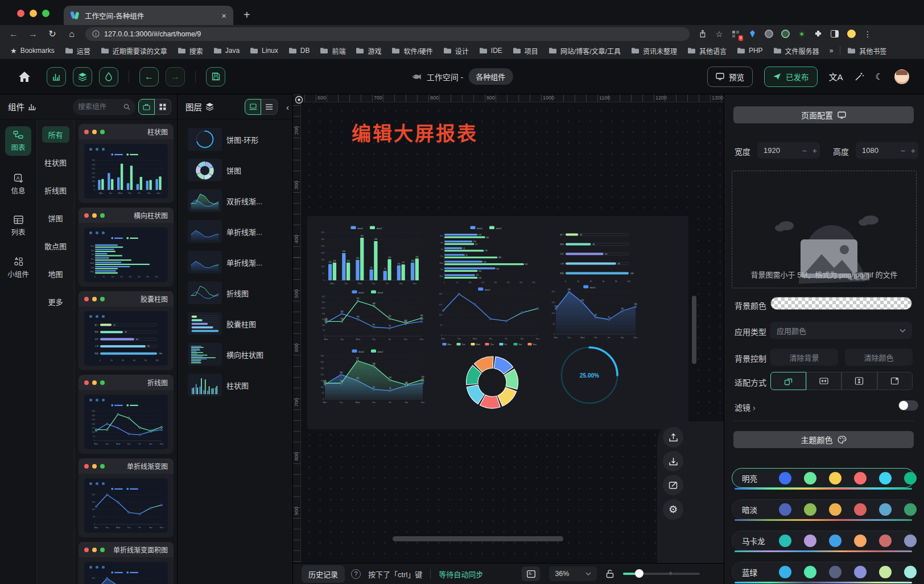 The height and width of the screenshot is (584, 924). I want to click on single-view-toggle, so click(147, 107).